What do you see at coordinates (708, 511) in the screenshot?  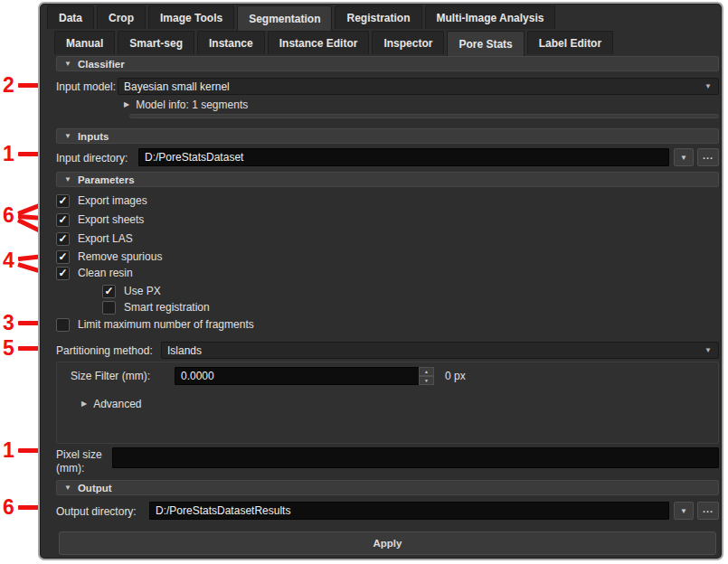 I see `output-directory-browse-button: ...` at bounding box center [708, 511].